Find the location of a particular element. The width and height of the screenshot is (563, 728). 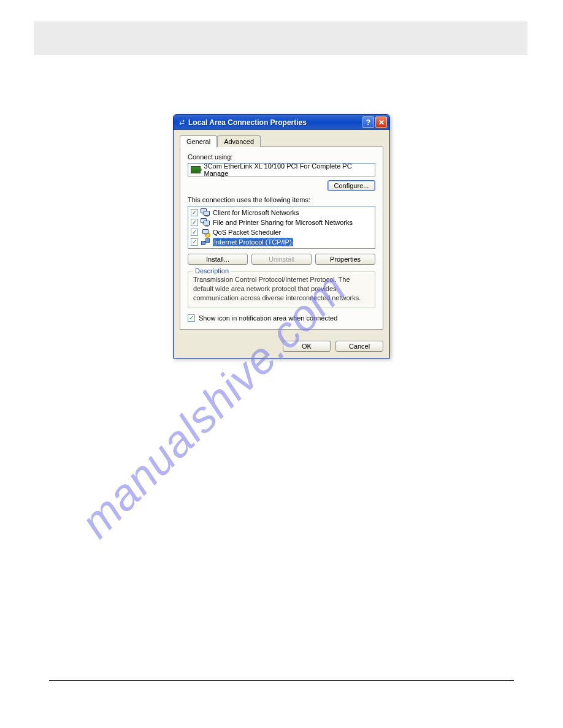

list-item-label: QoS Packet Scheduler is located at coordinates (247, 232).